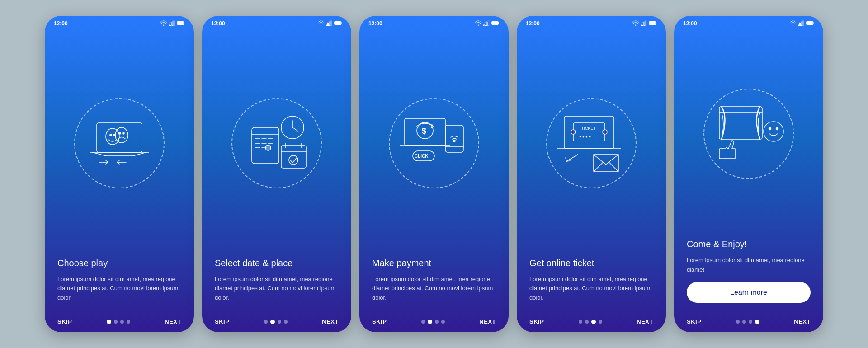 Image resolution: width=868 pixels, height=348 pixels. I want to click on phone-content-2: Select date & place Lorem ipsum dolor si…, so click(277, 287).